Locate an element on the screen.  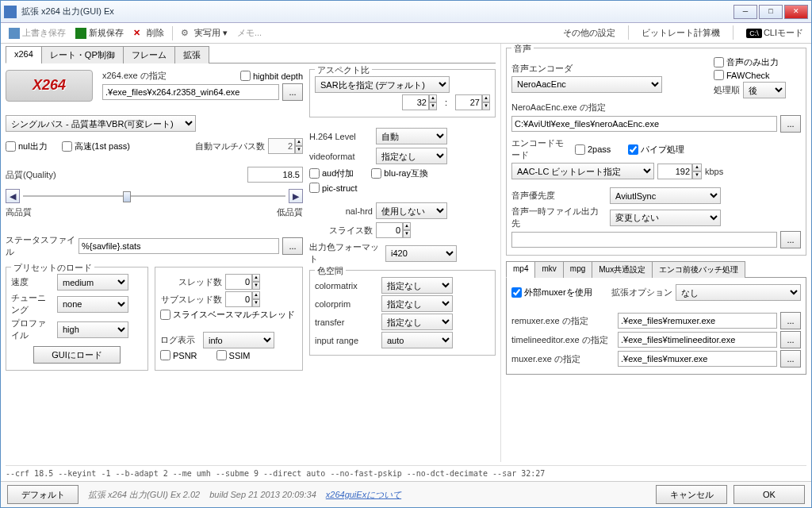
psnr-checkbox: PSNR is located at coordinates (179, 356).